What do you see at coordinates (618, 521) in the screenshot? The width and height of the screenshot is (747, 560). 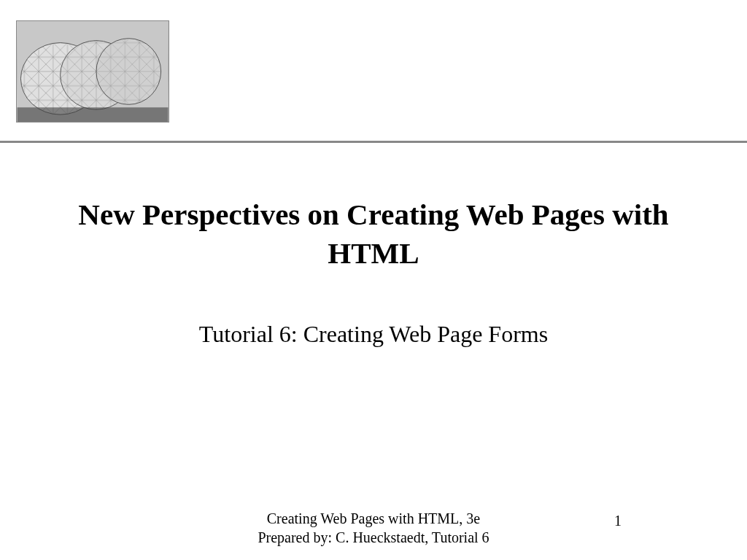 I see `page-number: 1` at bounding box center [618, 521].